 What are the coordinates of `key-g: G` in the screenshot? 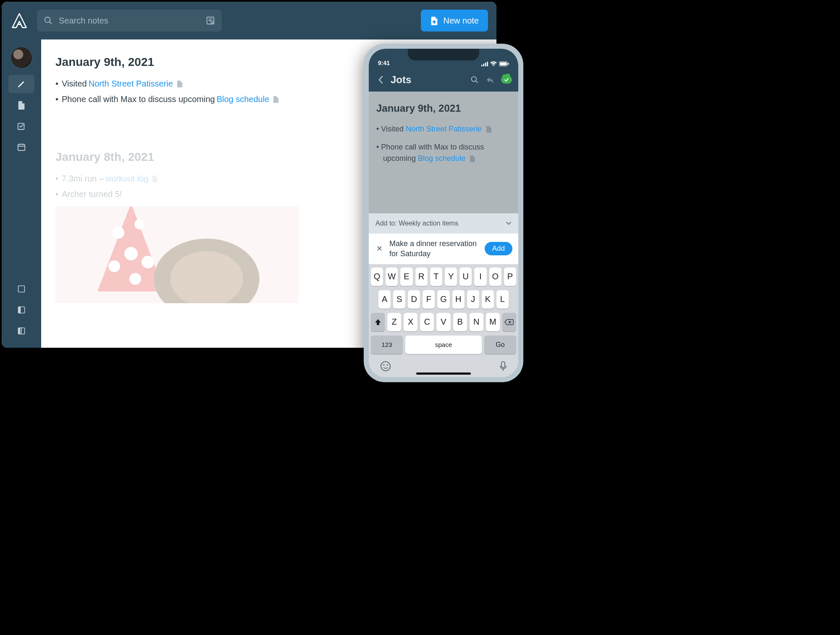 It's located at (444, 299).